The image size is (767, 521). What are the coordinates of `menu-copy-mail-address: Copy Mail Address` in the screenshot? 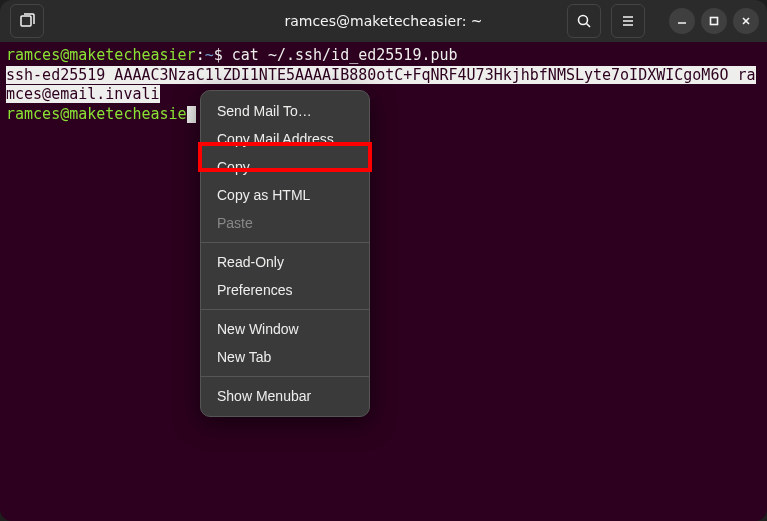 It's located at (285, 139).